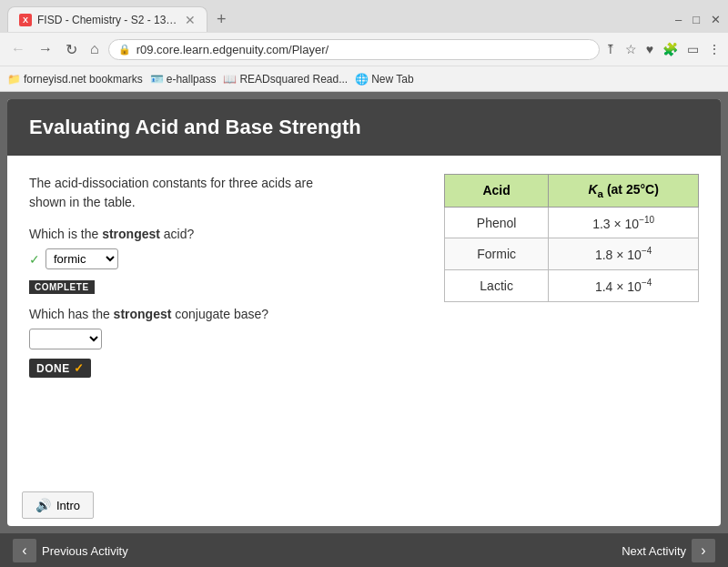  Describe the element at coordinates (66, 339) in the screenshot. I see `strongest-base-select: Phenol Formic Lactic` at that location.